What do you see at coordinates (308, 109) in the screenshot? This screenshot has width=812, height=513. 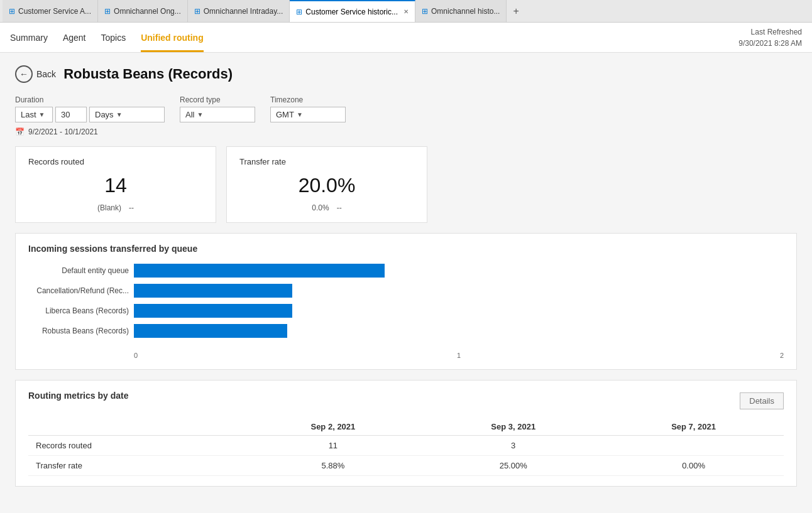 I see `timezone-filter: Timezone GMT ▼` at bounding box center [308, 109].